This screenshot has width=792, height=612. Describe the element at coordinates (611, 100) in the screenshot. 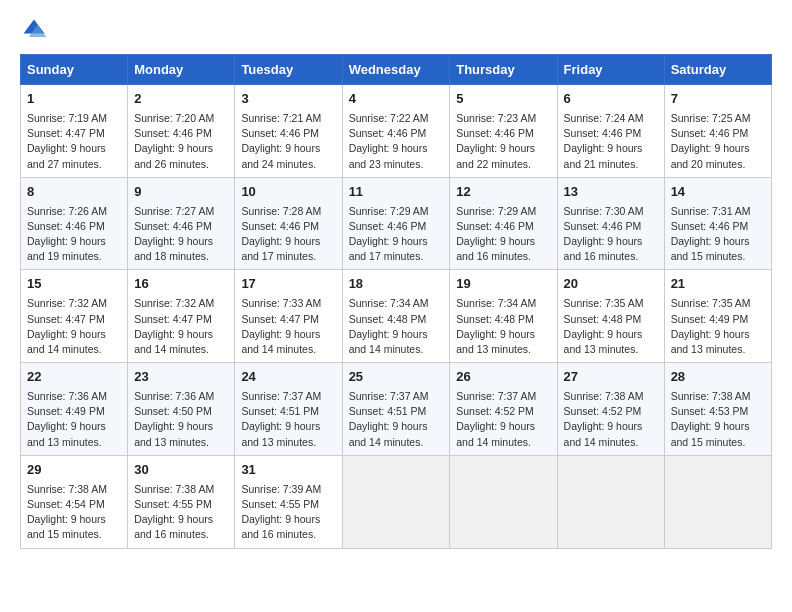

I see `day-number: 6` at that location.